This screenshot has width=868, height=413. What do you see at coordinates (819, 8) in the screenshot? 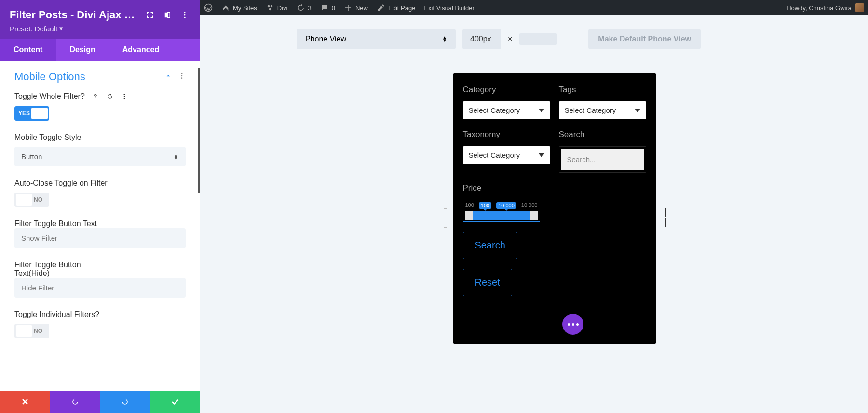
I see `howdy-label: Howdy, Christina Gwira` at bounding box center [819, 8].